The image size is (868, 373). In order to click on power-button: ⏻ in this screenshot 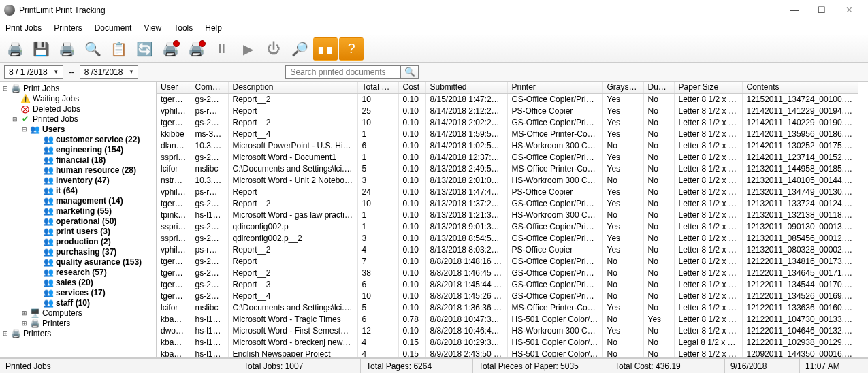, I will do `click(274, 49)`.